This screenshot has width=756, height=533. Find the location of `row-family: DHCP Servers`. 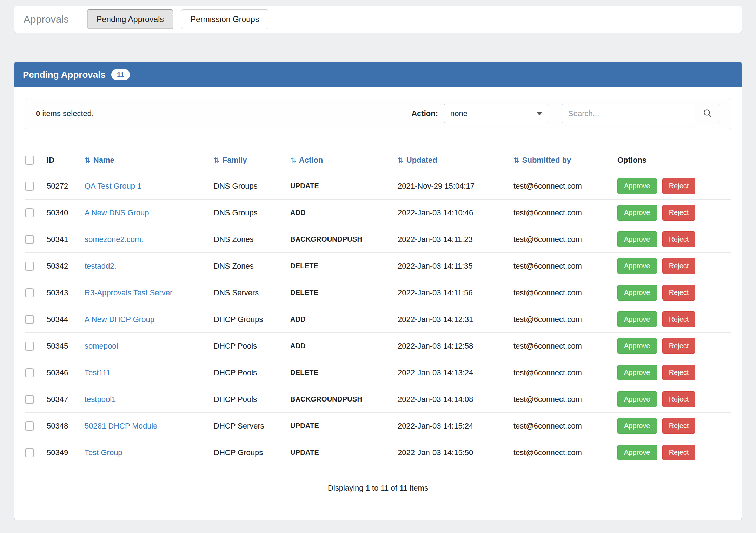

row-family: DHCP Servers is located at coordinates (252, 426).